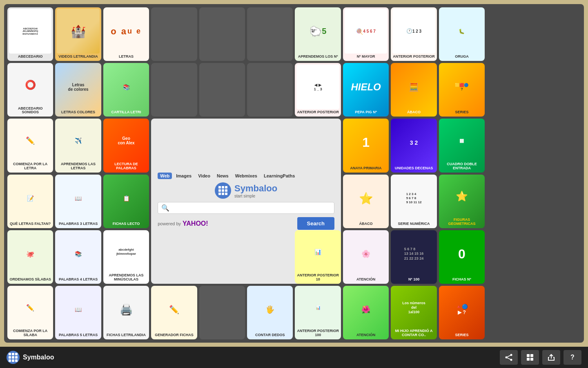 The height and width of the screenshot is (368, 588). What do you see at coordinates (174, 34) in the screenshot?
I see `tile-empty-r1c4` at bounding box center [174, 34].